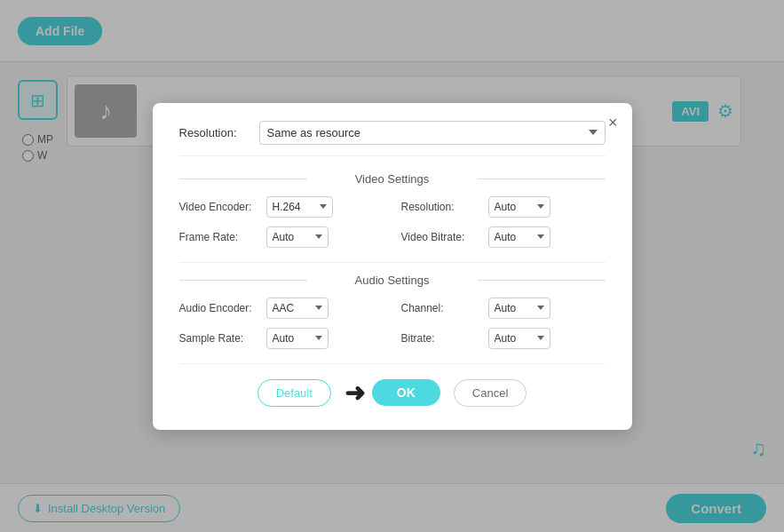  What do you see at coordinates (392, 263) in the screenshot?
I see `divider` at bounding box center [392, 263].